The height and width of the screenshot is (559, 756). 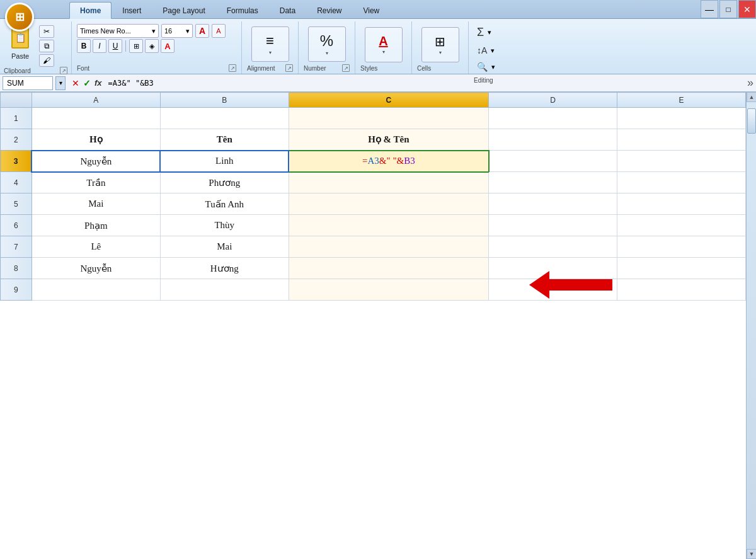 I want to click on styles-button: A ▾, so click(x=384, y=45).